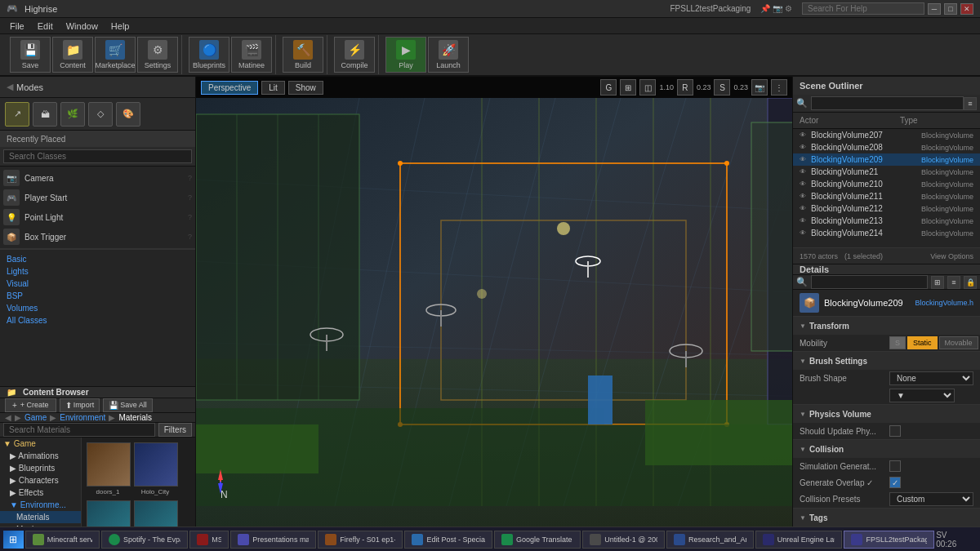 The height and width of the screenshot is (551, 980). Describe the element at coordinates (41, 480) in the screenshot. I see `tree-characters: ▶ Characters` at that location.